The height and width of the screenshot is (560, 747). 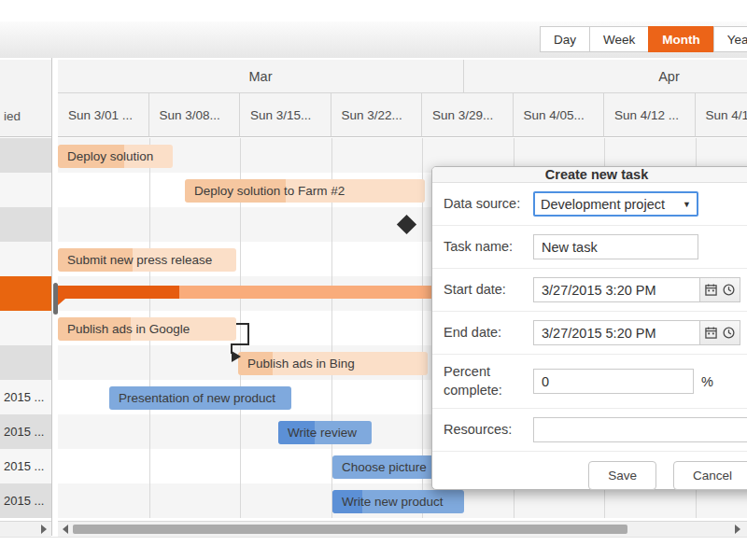 I want to click on week-header: Sun 4/12 ..., so click(x=650, y=116).